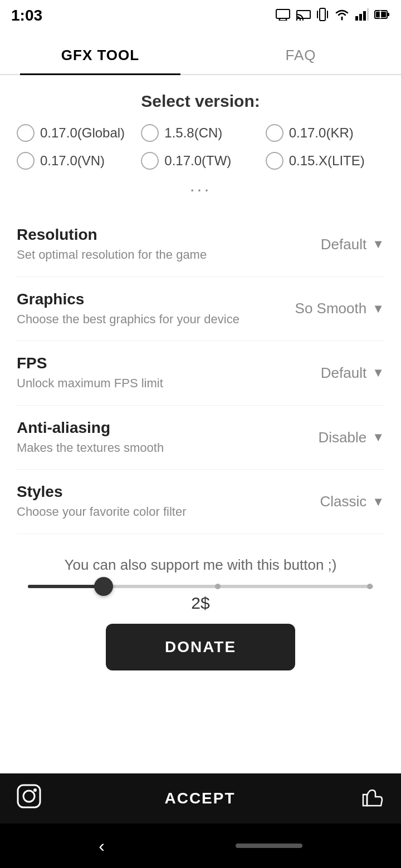 Image resolution: width=401 pixels, height=868 pixels. I want to click on radio-kr, so click(275, 133).